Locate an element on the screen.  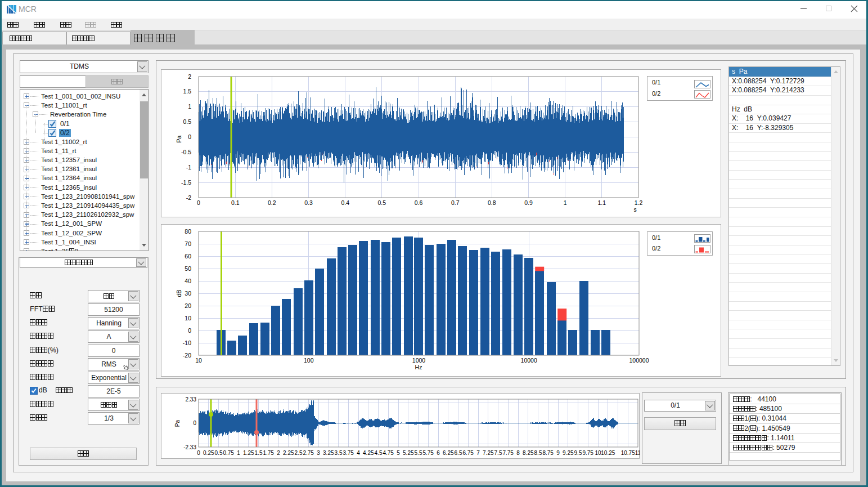
svg-text: -20 is located at coordinates (187, 355).